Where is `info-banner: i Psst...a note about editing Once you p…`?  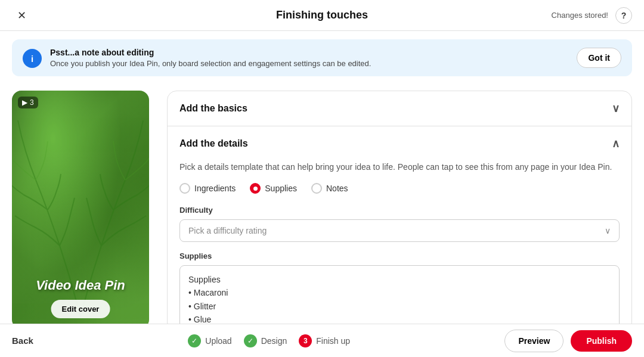
info-banner: i Psst...a note about editing Once you p… is located at coordinates (322, 58).